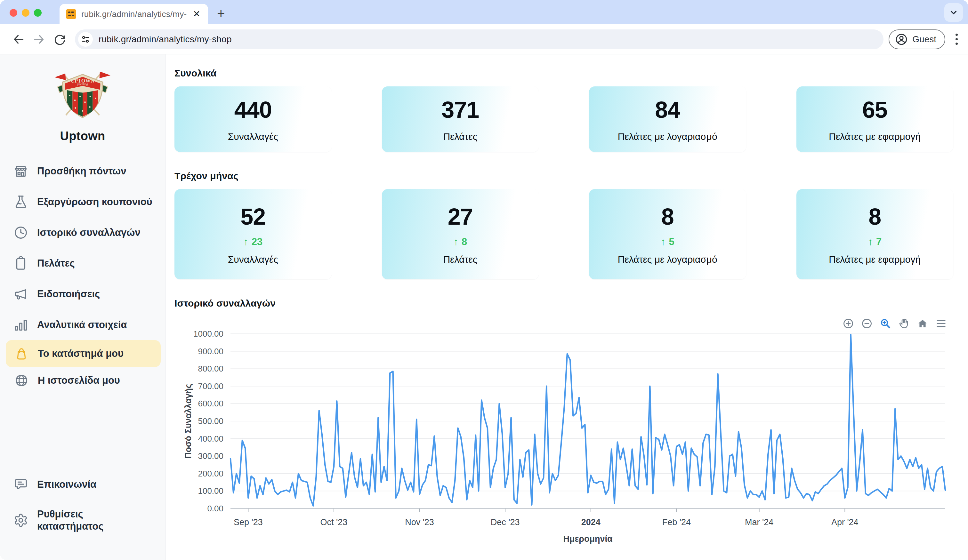 Image resolution: width=968 pixels, height=560 pixels. Describe the element at coordinates (21, 171) in the screenshot. I see `storefront-icon` at that location.